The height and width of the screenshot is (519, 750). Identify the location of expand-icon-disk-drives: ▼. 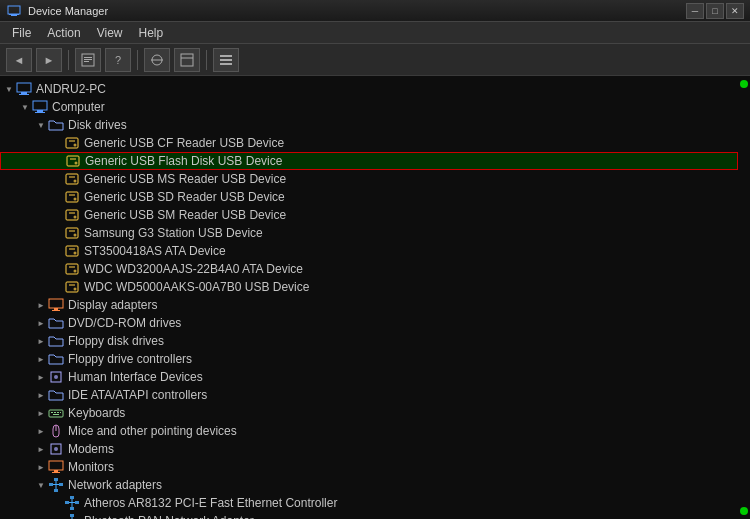
(41, 125).